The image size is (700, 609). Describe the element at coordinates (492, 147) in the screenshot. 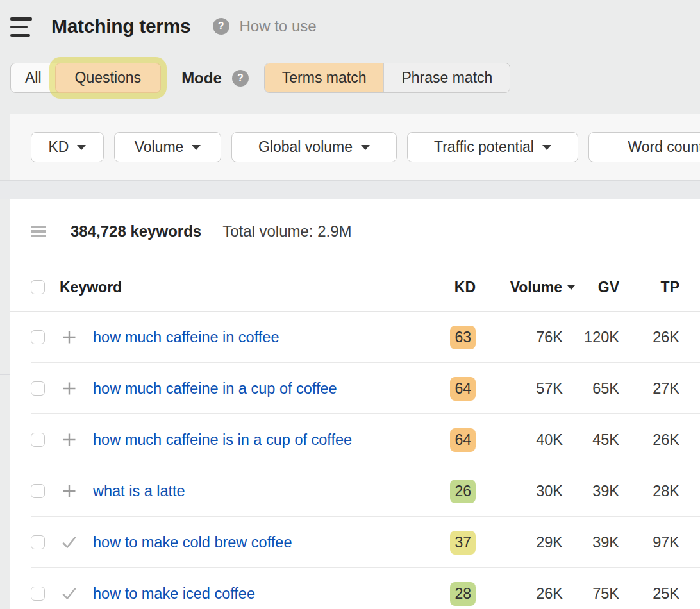

I see `filter-dropdown-traffic-potential: Traffic potential` at that location.